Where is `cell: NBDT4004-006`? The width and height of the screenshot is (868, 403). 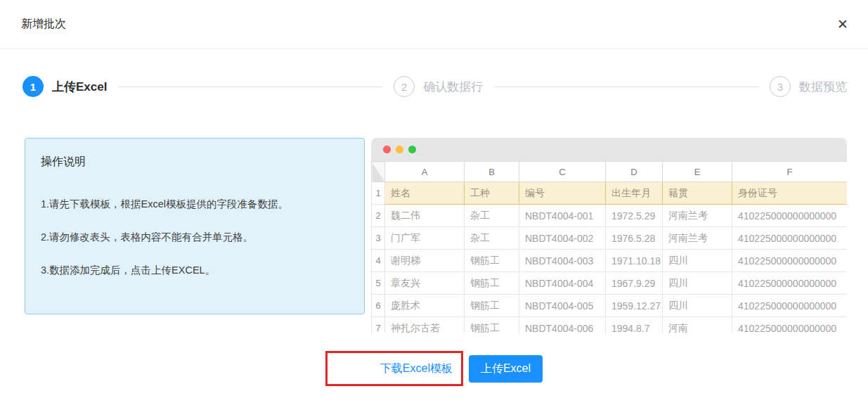 cell: NBDT4004-006 is located at coordinates (562, 326).